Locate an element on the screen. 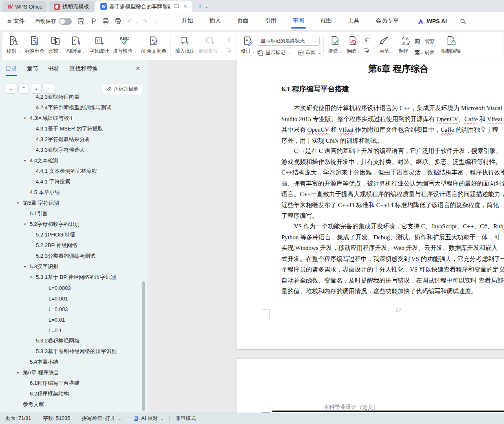  toc-item: 4.3.2字符提取结果分析 is located at coordinates (72, 139).